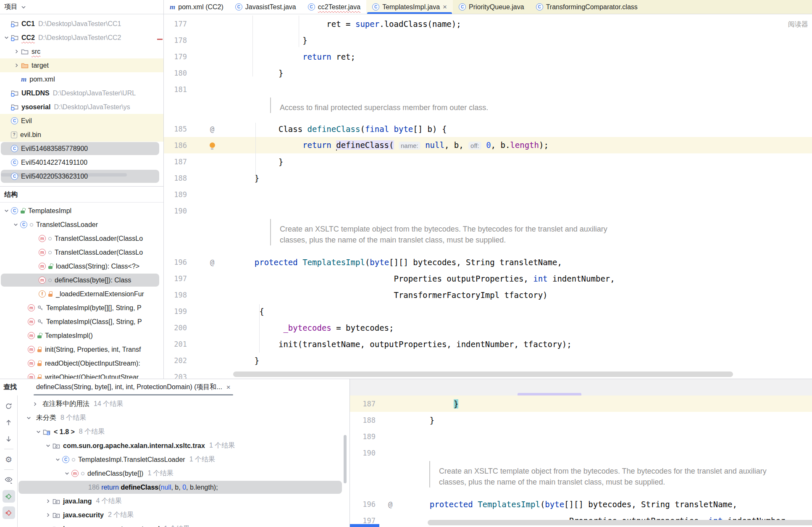 This screenshot has height=527, width=812. Describe the element at coordinates (9, 513) in the screenshot. I see `diamond-red-button` at that location.